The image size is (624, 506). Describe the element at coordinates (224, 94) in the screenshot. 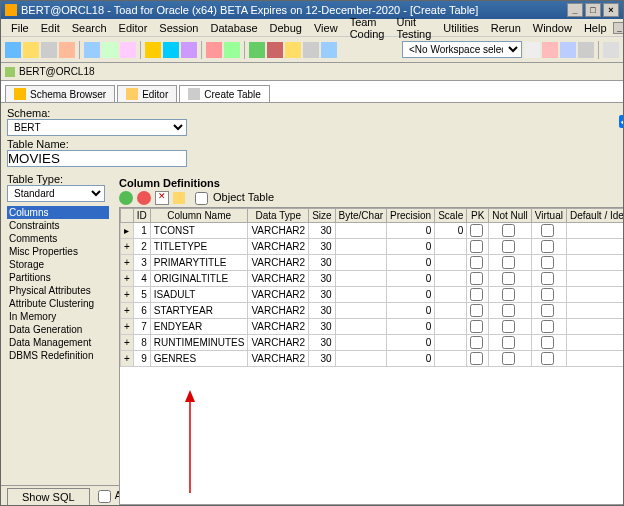

I see `tab-create-table: Create Table` at that location.